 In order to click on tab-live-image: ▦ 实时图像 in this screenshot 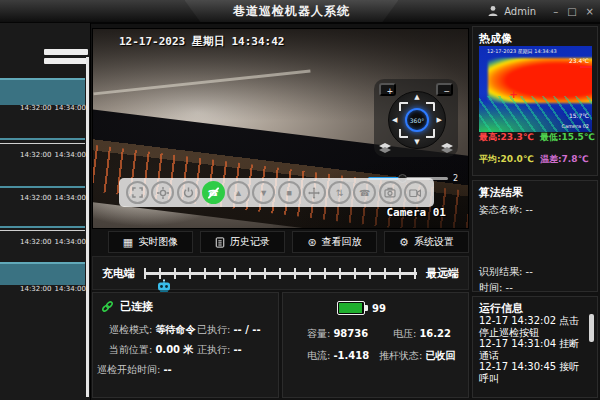, I will do `click(150, 242)`.